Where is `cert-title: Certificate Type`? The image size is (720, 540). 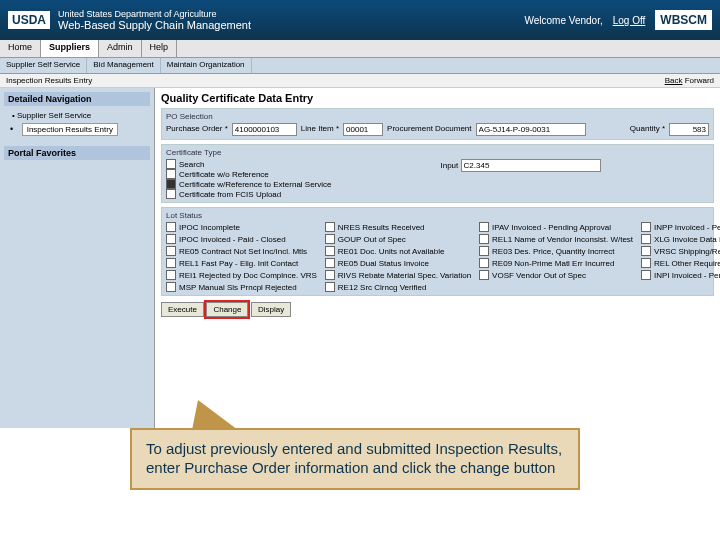
cert-title: Certificate Type is located at coordinates (438, 152).